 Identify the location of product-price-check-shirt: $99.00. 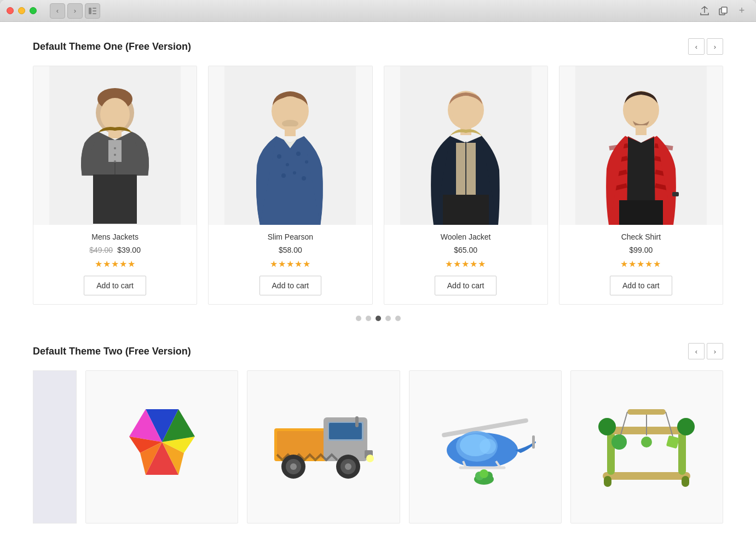
(641, 250).